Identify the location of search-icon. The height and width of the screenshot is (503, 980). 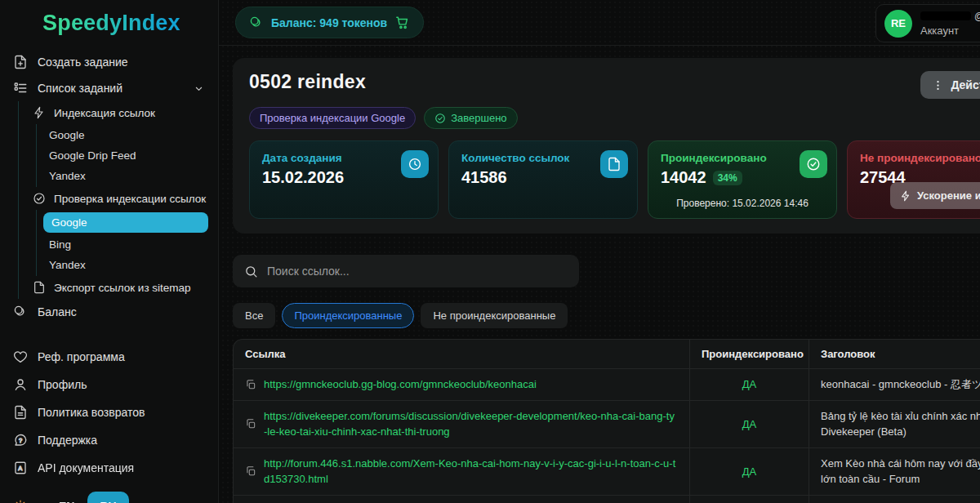
(252, 271).